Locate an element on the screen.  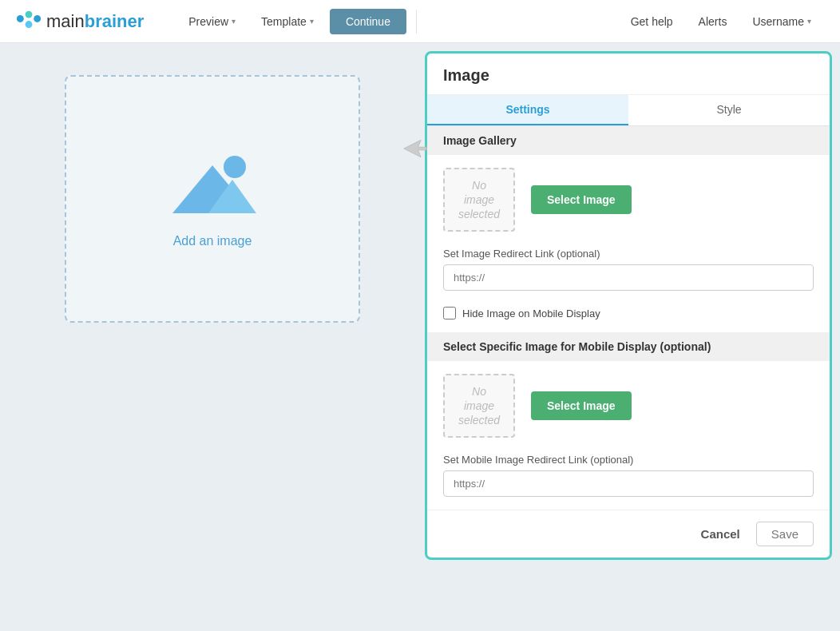
nav-right: Get help Alerts Username ▾ is located at coordinates (721, 22).